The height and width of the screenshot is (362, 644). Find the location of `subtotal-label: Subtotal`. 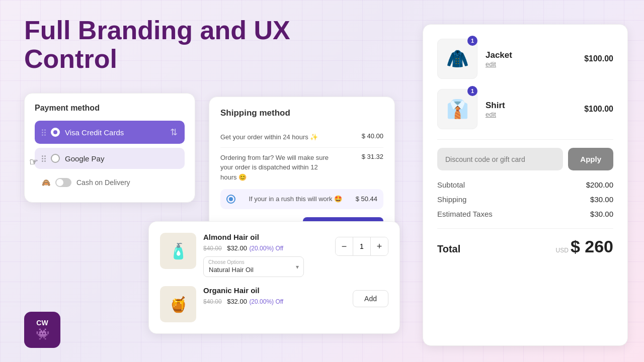

subtotal-label: Subtotal is located at coordinates (451, 185).